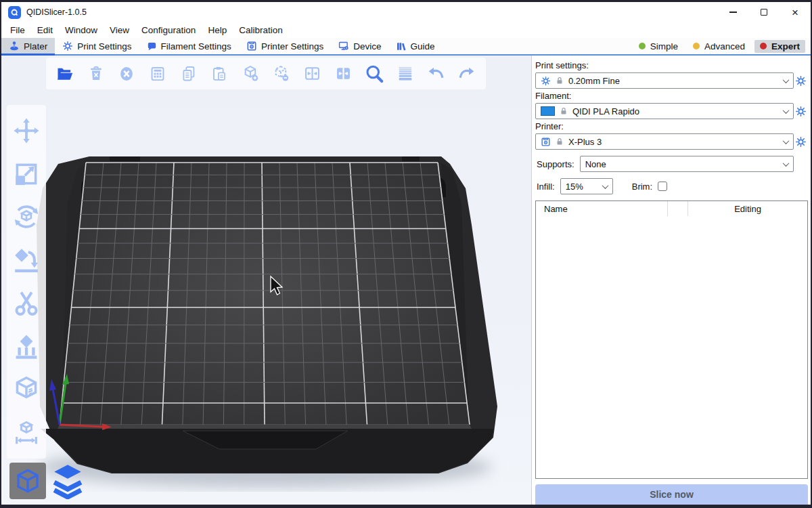 Image resolution: width=812 pixels, height=508 pixels. Describe the element at coordinates (219, 74) in the screenshot. I see `paste-icon` at that location.